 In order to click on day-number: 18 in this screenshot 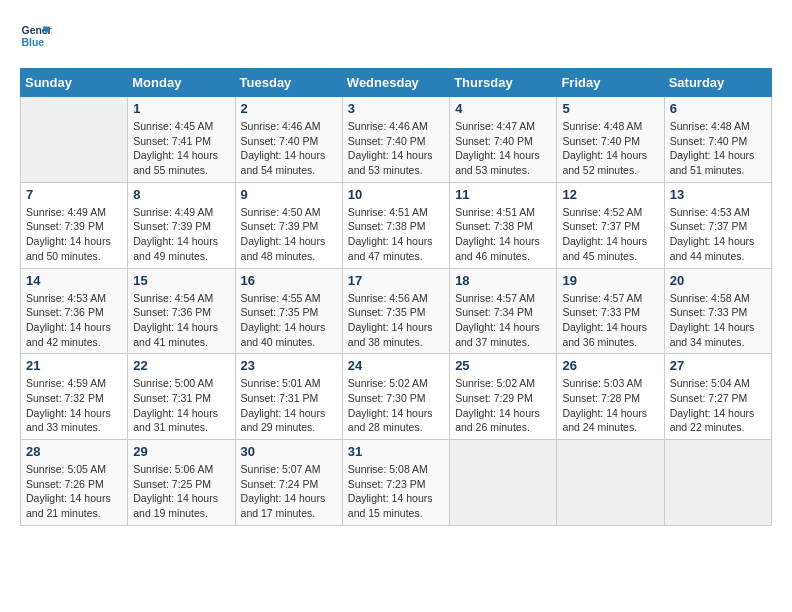, I will do `click(503, 280)`.